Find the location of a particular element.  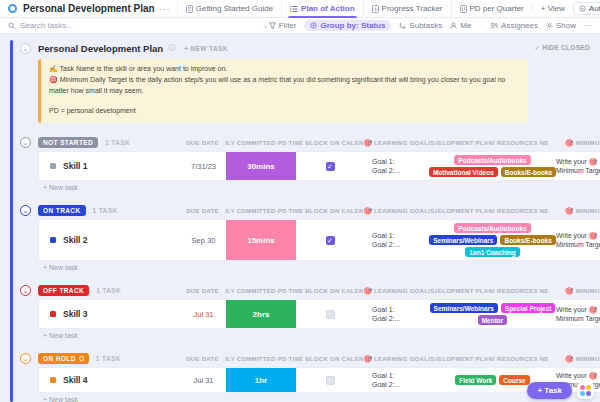

title-more-icon: ··· is located at coordinates (165, 9).